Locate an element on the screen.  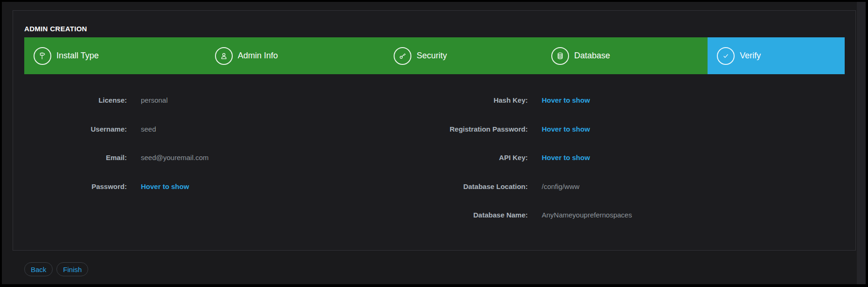
wizard-step-database: Database is located at coordinates (625, 56).